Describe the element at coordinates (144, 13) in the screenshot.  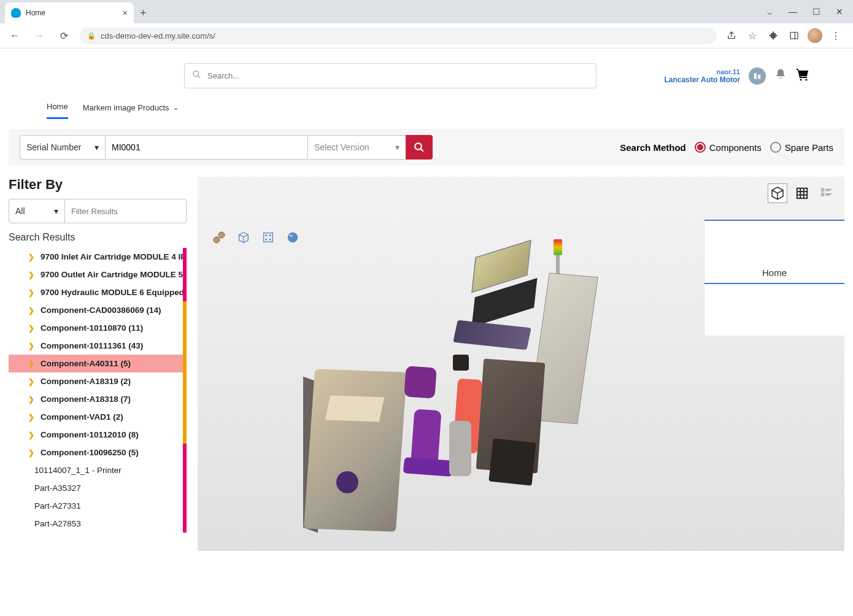
I see `new-tab-button: +` at that location.